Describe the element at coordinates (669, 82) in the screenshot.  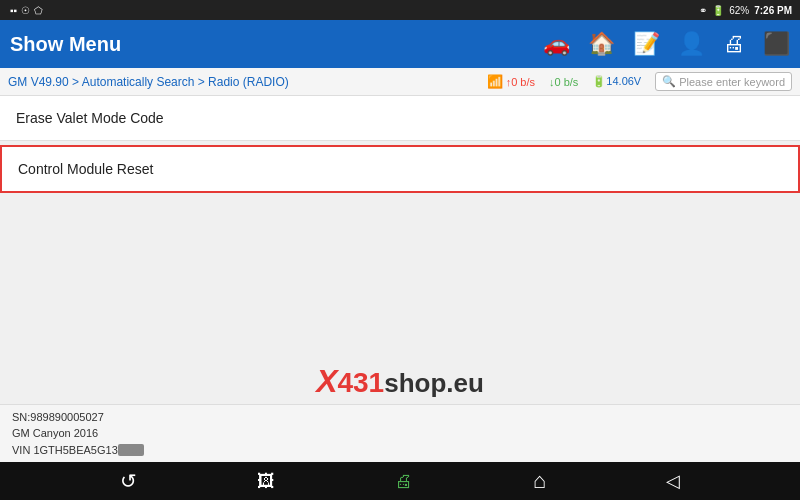
I see `search-icon: 🔍` at that location.